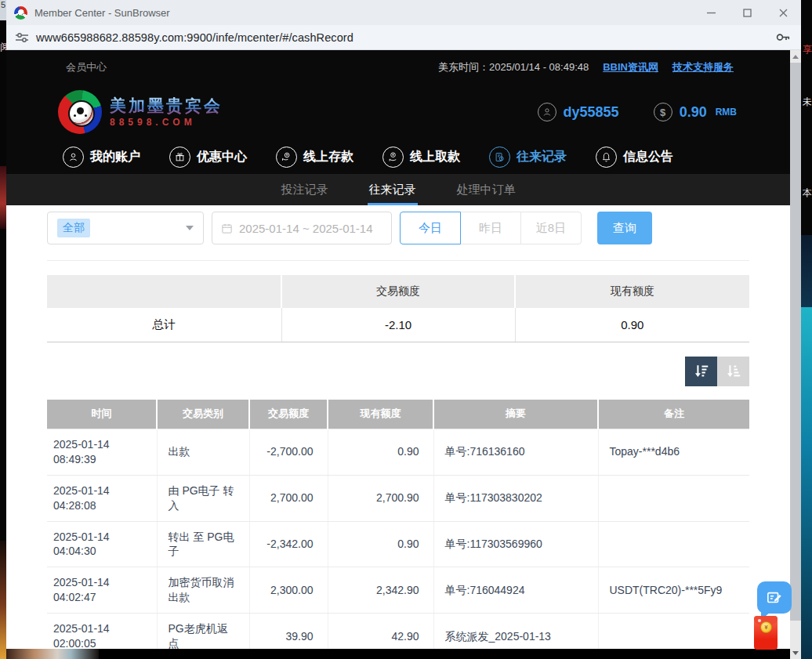 This screenshot has height=659, width=812. Describe the element at coordinates (102, 157) in the screenshot. I see `nav-my-account: 我的账户` at that location.